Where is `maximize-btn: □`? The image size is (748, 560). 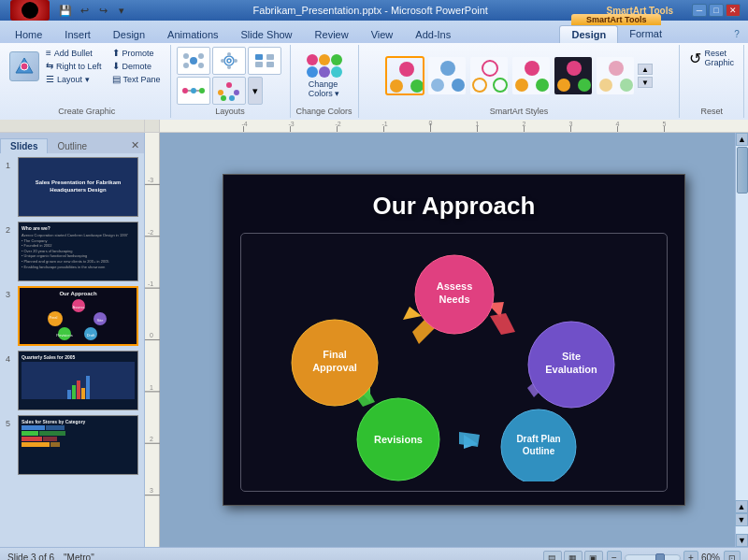 maximize-btn: □ is located at coordinates (716, 10).